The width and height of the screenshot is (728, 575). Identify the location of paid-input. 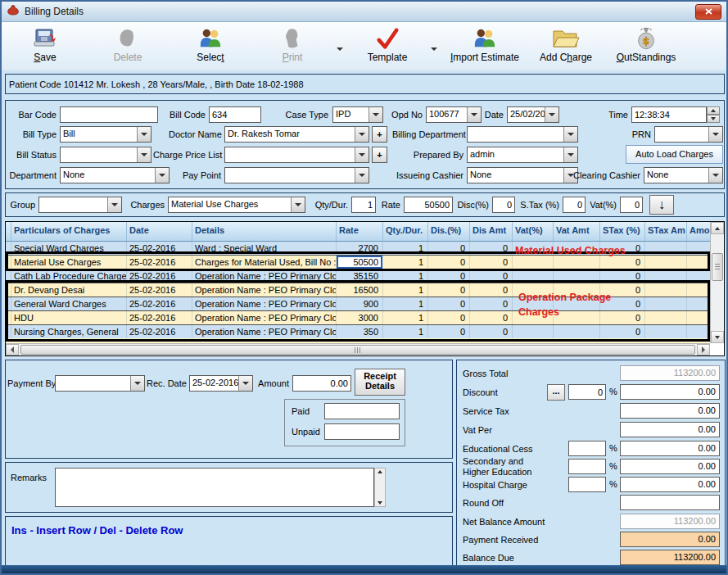
(362, 411).